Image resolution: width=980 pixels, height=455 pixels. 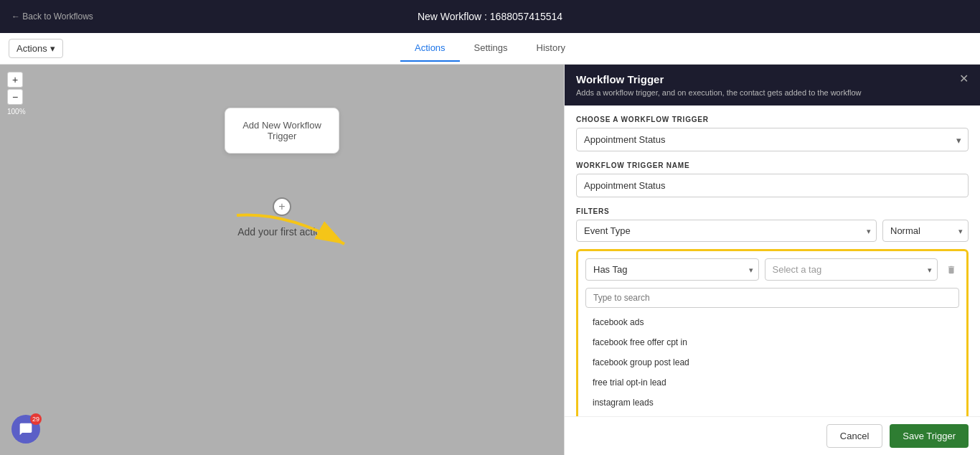 What do you see at coordinates (672, 270) in the screenshot?
I see `has-tag-select-wrapper: Has Tag ▾` at bounding box center [672, 270].